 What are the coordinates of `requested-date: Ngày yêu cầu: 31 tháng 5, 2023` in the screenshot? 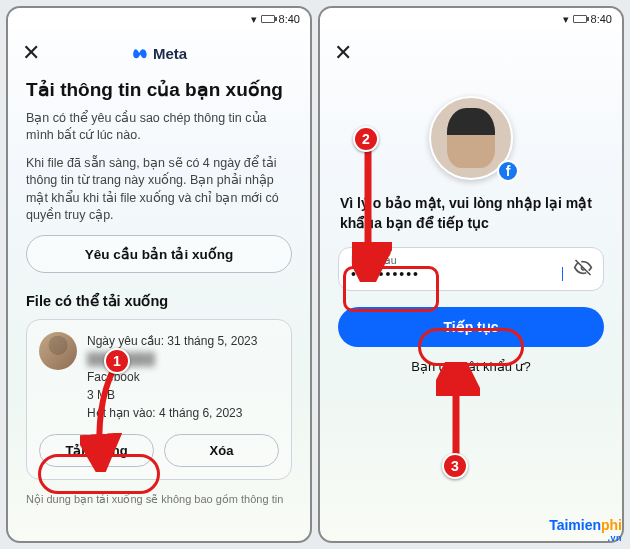 It's located at (172, 341).